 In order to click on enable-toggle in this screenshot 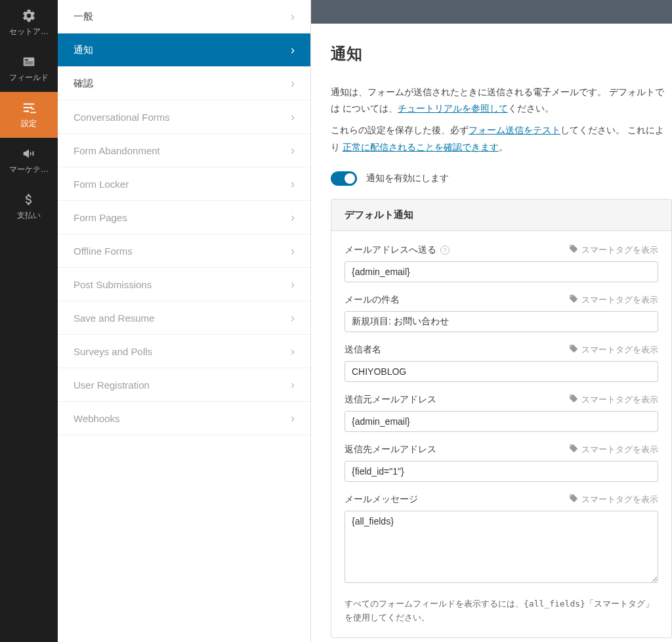, I will do `click(344, 179)`.